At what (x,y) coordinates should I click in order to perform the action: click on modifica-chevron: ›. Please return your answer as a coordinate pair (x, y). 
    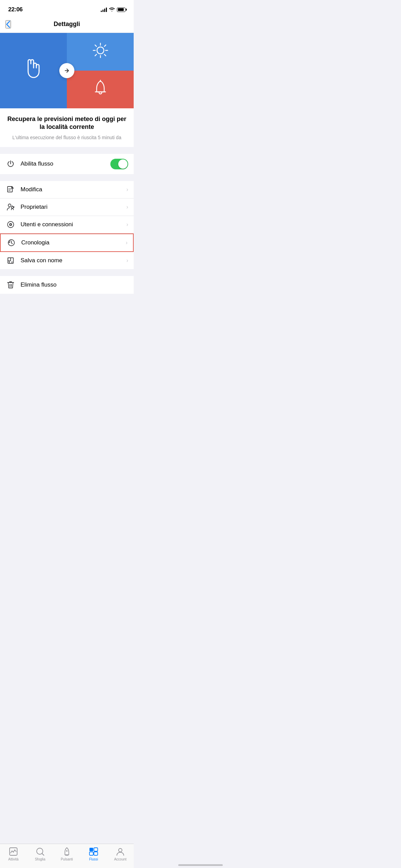
    Looking at the image, I should click on (127, 190).